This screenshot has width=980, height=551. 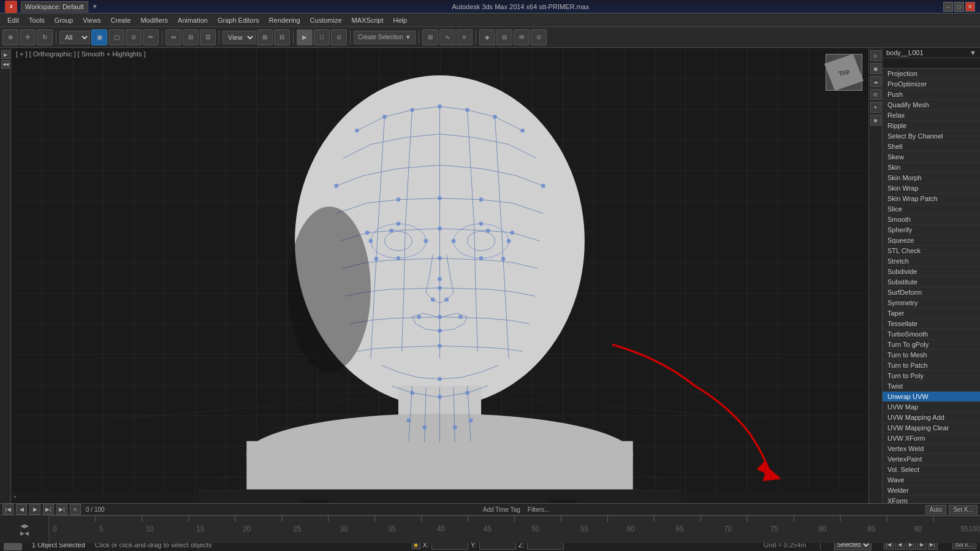 What do you see at coordinates (515, 530) in the screenshot?
I see `timeline-track: 0 5 10 15 20 25 30 35 40 45 50 55 60 65` at bounding box center [515, 530].